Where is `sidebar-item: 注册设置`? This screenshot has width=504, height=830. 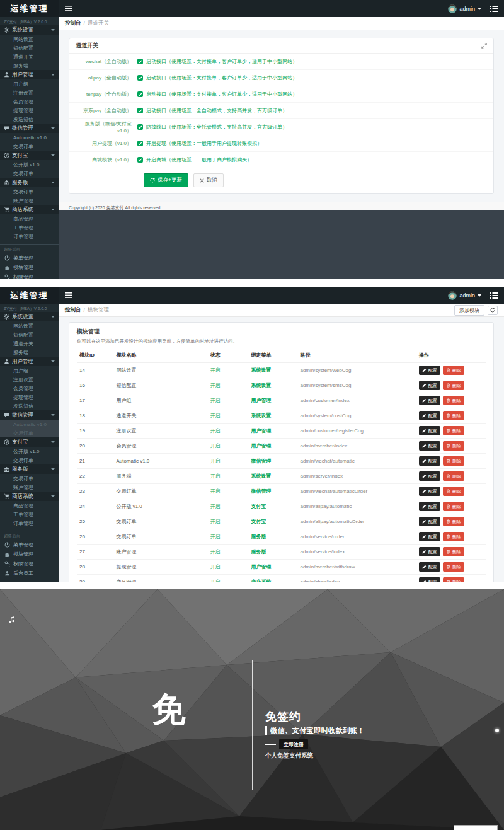
sidebar-item: 注册设置 is located at coordinates (29, 93).